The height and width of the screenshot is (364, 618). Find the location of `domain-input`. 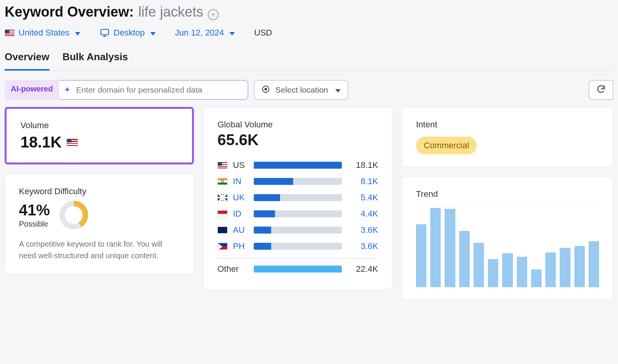

domain-input is located at coordinates (158, 90).